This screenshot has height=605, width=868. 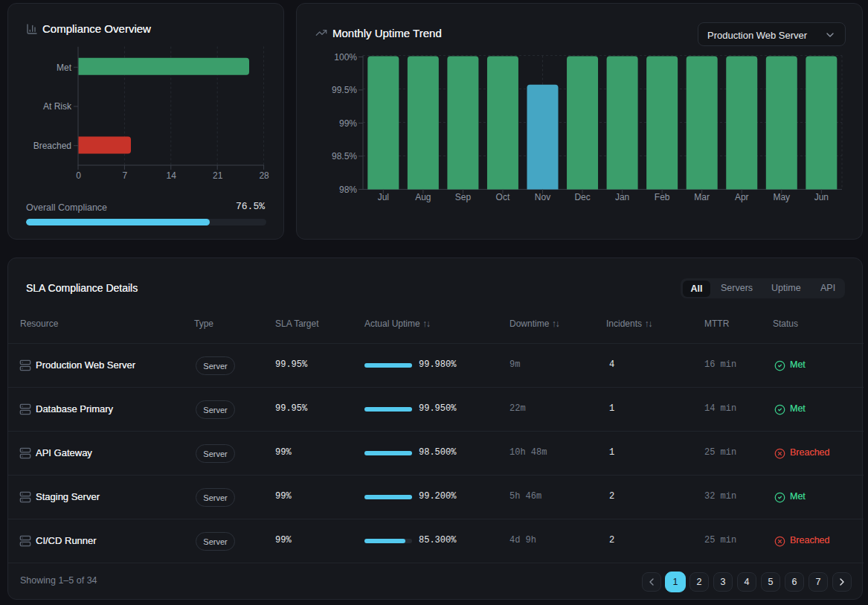 I want to click on svg-text: 7, so click(x=125, y=176).